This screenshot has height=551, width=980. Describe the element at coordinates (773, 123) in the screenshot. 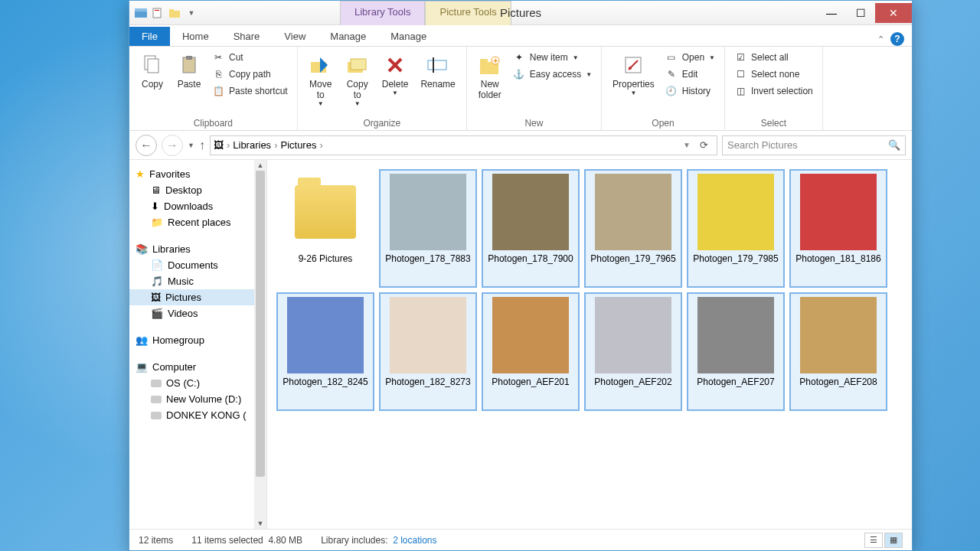

I see `select-group-label: Select` at that location.